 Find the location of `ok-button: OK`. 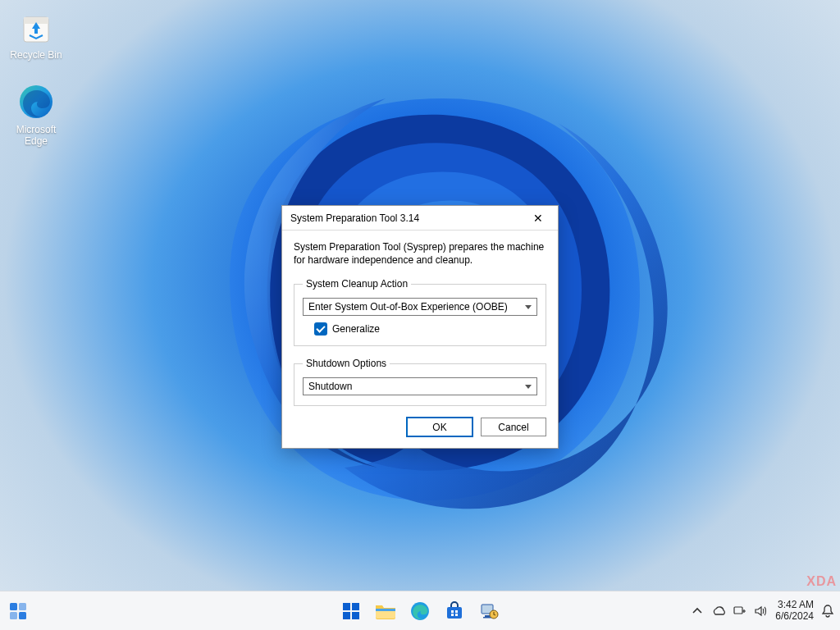

ok-button: OK is located at coordinates (440, 427).